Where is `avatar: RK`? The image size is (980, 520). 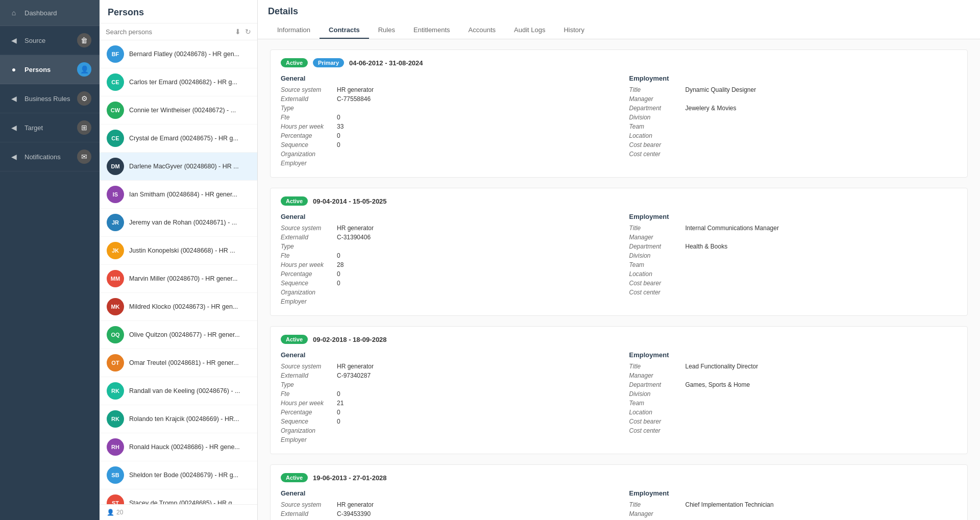
avatar: RK is located at coordinates (115, 391).